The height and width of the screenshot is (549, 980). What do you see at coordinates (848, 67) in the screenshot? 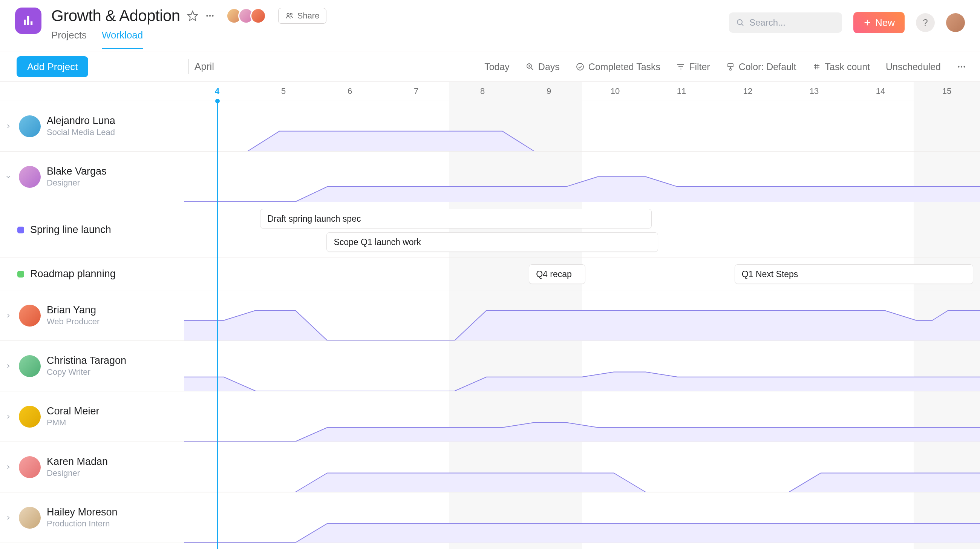
I see `task-count-label: Task count` at bounding box center [848, 67].